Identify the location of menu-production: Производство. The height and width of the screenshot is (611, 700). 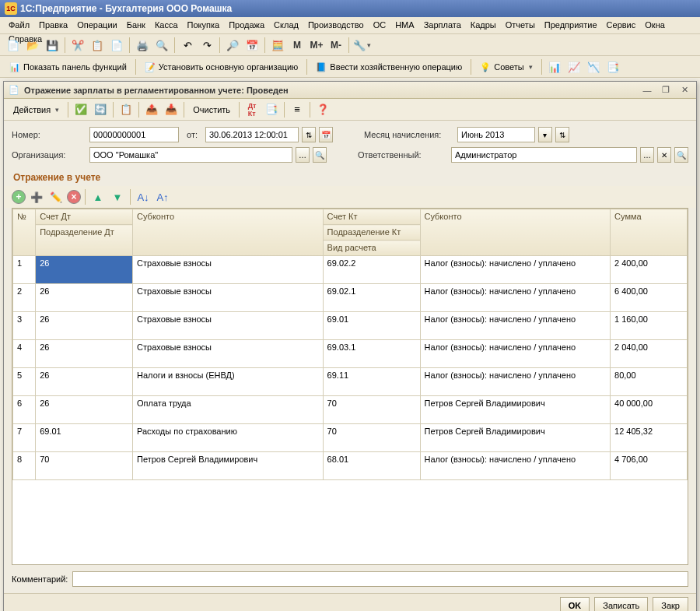
(336, 25).